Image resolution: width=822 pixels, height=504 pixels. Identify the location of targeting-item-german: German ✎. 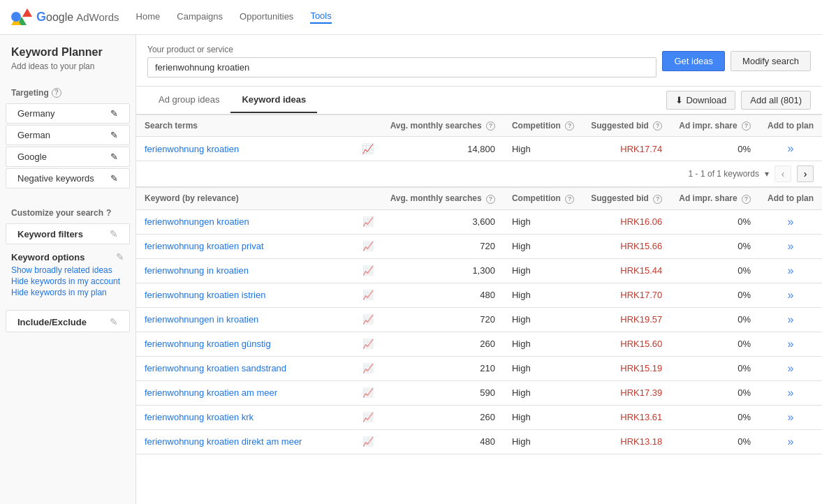
(68, 135).